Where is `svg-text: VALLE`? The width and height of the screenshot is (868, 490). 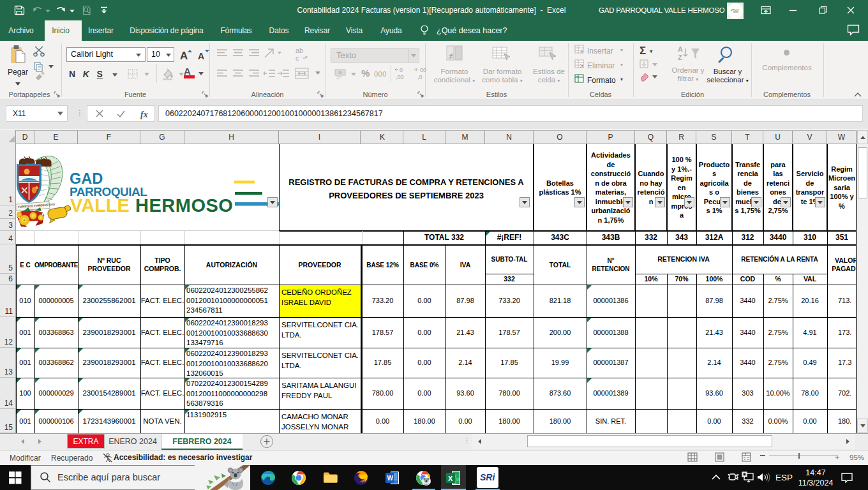 svg-text: VALLE is located at coordinates (100, 205).